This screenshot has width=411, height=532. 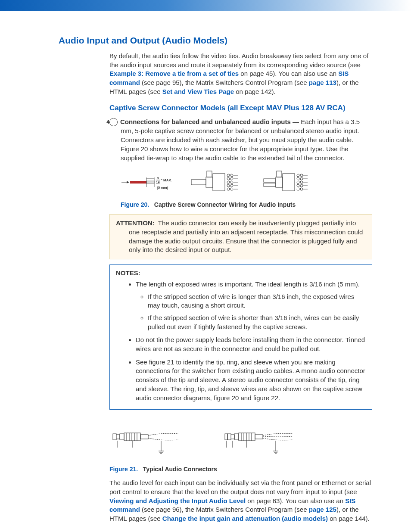 I want to click on circled-4-icon: 4, so click(x=114, y=122).